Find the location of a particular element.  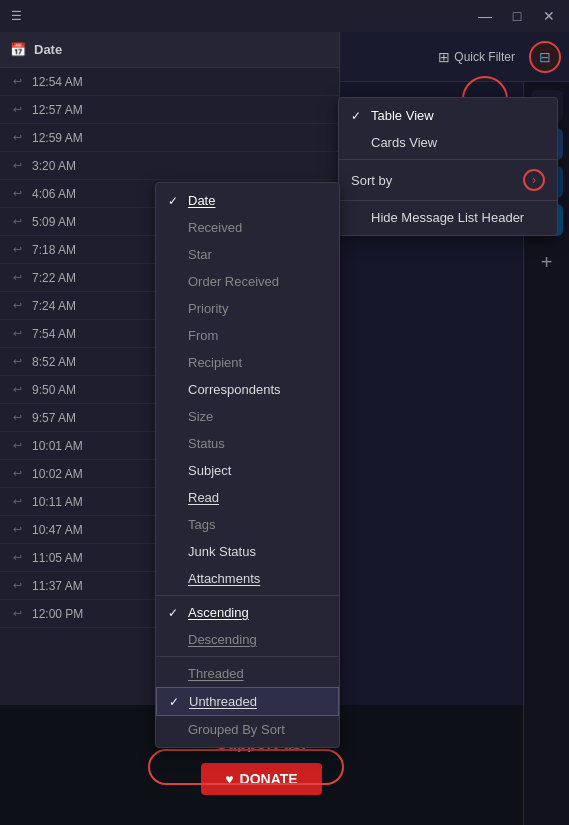

sort-status-label: Status is located at coordinates (206, 444).